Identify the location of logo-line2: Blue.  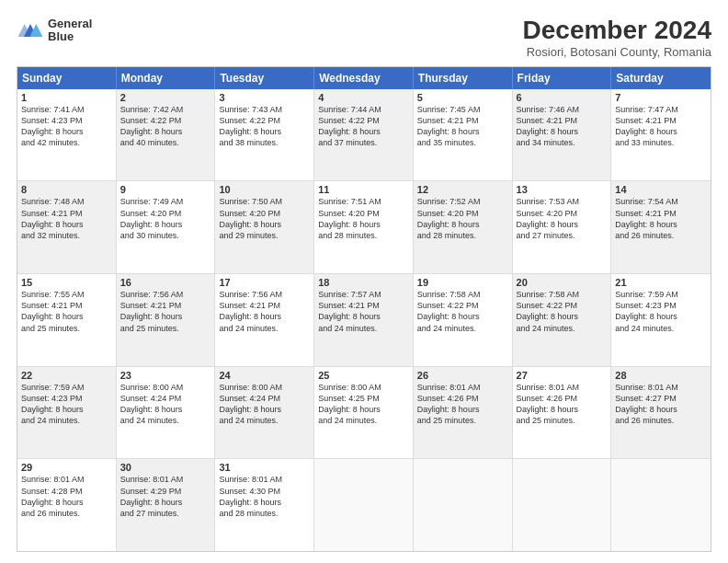
(70, 37).